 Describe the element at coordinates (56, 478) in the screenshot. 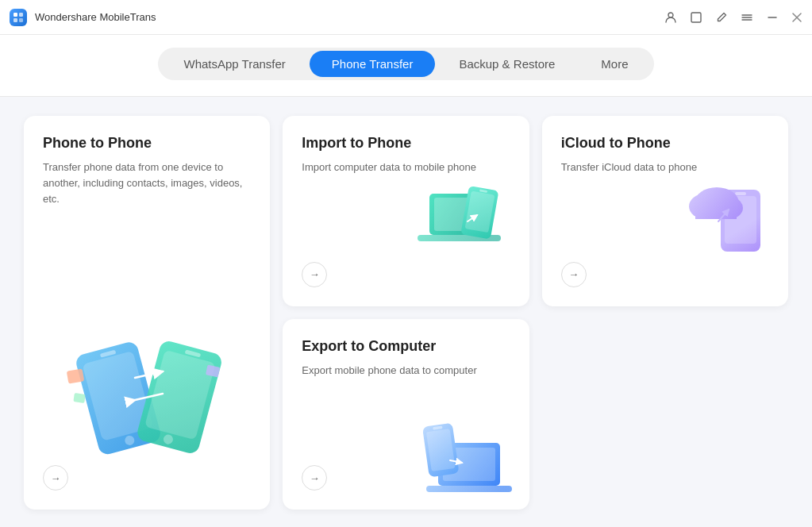

I see `card-phone-to-phone-arrow: →` at that location.